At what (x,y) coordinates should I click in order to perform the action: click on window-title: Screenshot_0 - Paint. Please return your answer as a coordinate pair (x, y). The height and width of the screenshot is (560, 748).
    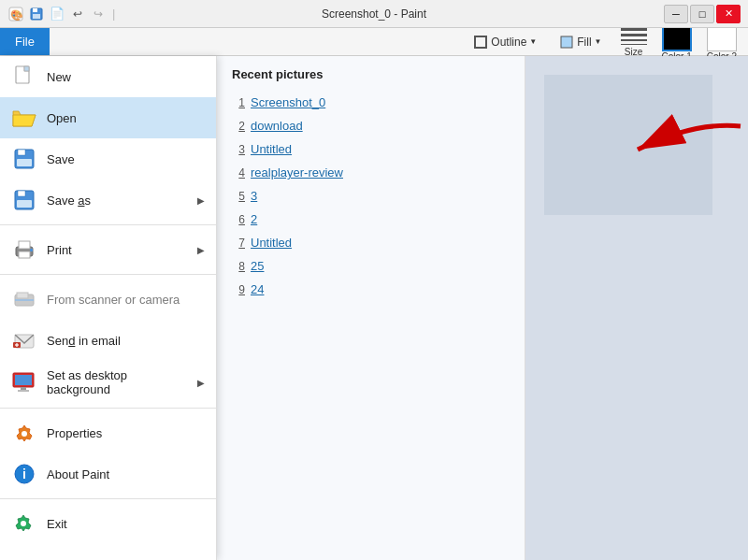
    Looking at the image, I should click on (374, 14).